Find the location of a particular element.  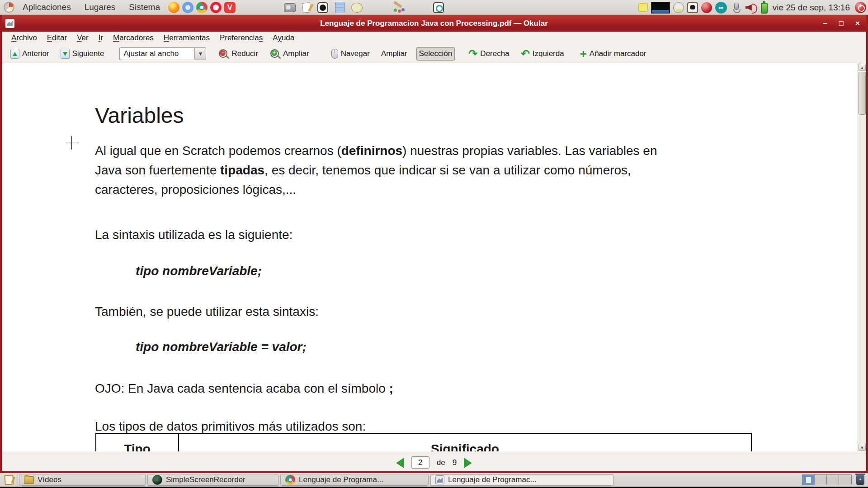

window-buttons: – □ × is located at coordinates (841, 23).